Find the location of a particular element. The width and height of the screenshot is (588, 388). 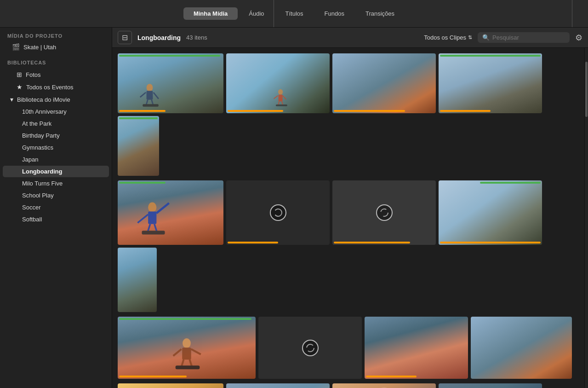

sidebar-item-gymnastics: Gymnastics is located at coordinates (56, 147).